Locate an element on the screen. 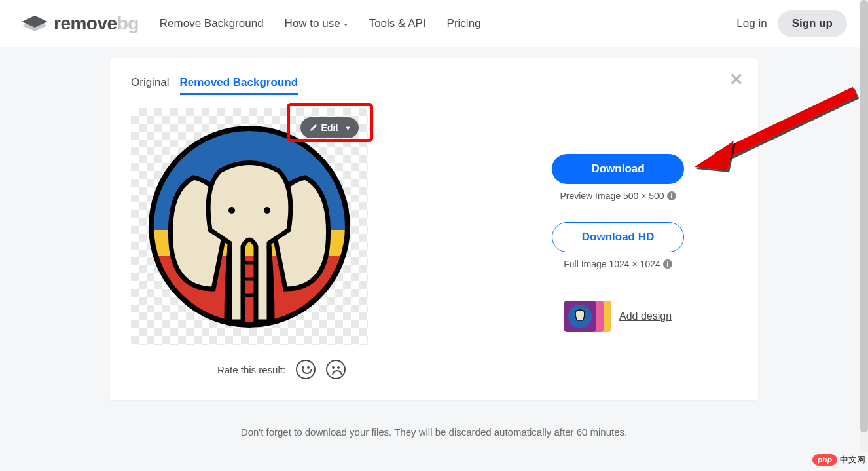 The height and width of the screenshot is (471, 868). download-hd-meta: Full Image 1024 × 1024i is located at coordinates (618, 264).